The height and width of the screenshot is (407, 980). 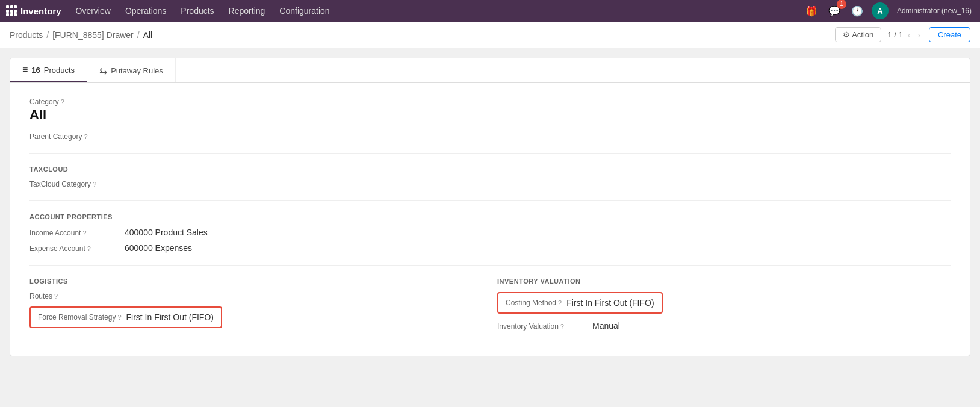 I want to click on breadcrumb-drawer: [FURN_8855] Drawer, so click(x=93, y=35).